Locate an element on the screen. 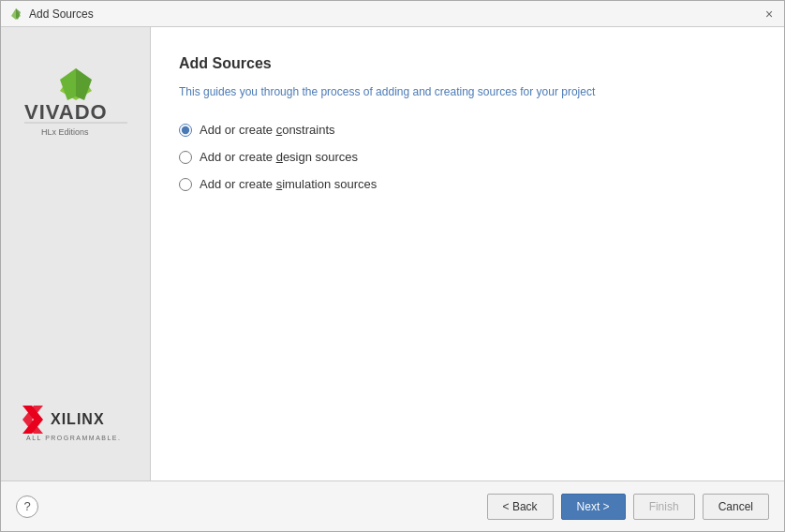 The height and width of the screenshot is (532, 785). radio-simulation-input is located at coordinates (185, 185).